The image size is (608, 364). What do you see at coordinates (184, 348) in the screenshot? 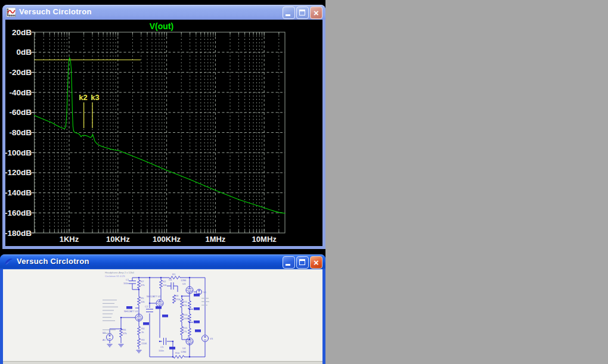
I see `svg-text: U4` at bounding box center [184, 348].